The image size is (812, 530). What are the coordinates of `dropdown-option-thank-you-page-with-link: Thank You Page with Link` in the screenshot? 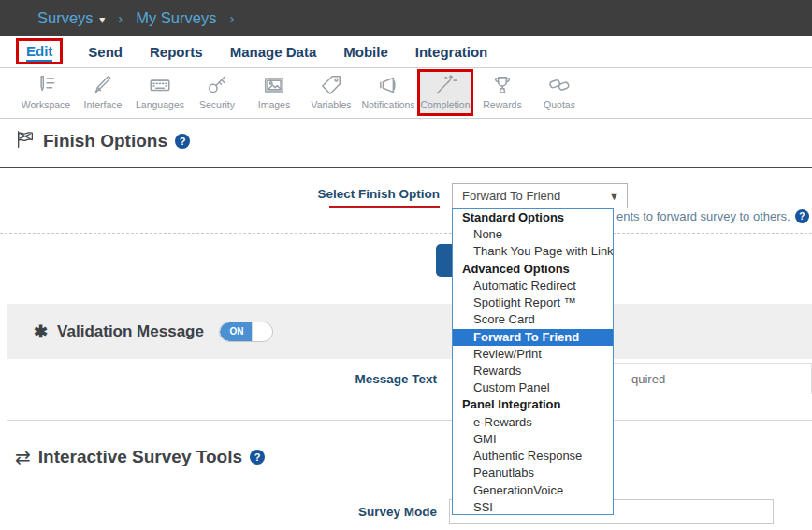 It's located at (533, 251).